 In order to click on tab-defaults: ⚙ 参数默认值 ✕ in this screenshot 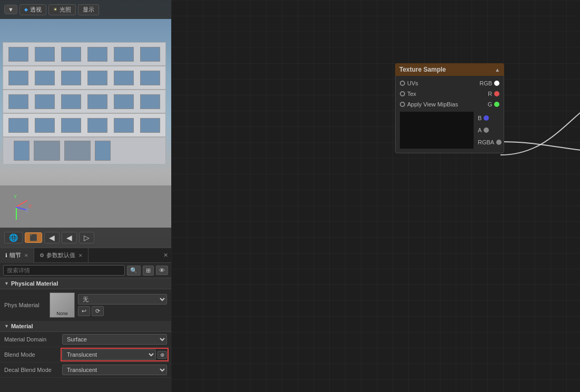, I will do `click(61, 256)`.